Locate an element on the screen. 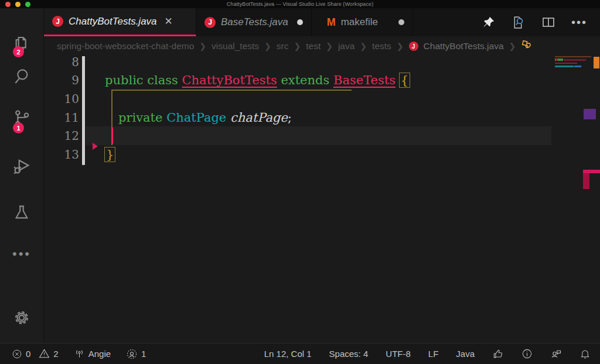  warnings-icon is located at coordinates (45, 353).